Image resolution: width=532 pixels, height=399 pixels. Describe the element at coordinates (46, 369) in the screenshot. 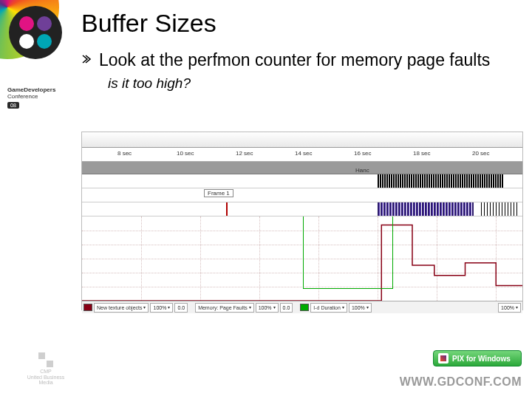

I see `cmp-logo: CMP United Business Media` at that location.